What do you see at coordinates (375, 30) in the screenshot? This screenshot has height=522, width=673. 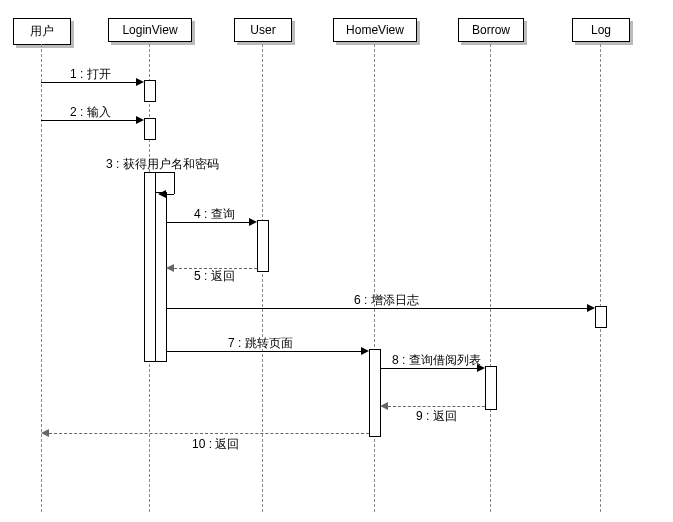 I see `participant-label: HomeView` at bounding box center [375, 30].